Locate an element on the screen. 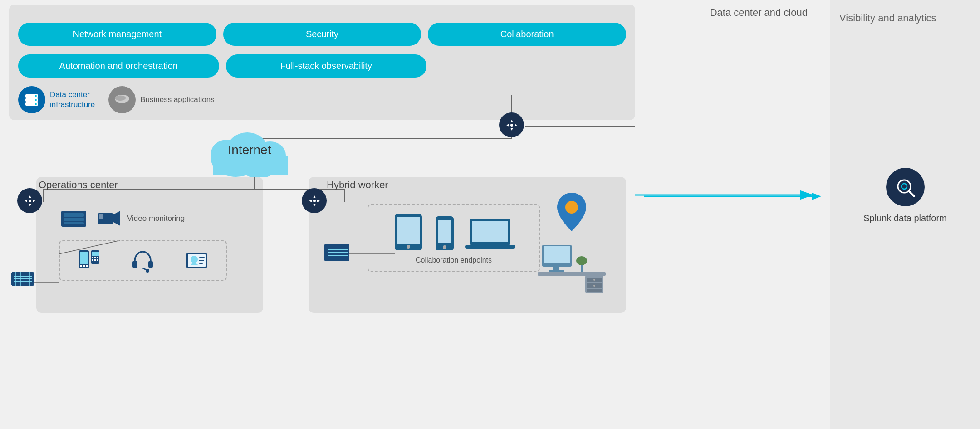  splunk-icon is located at coordinates (906, 187).